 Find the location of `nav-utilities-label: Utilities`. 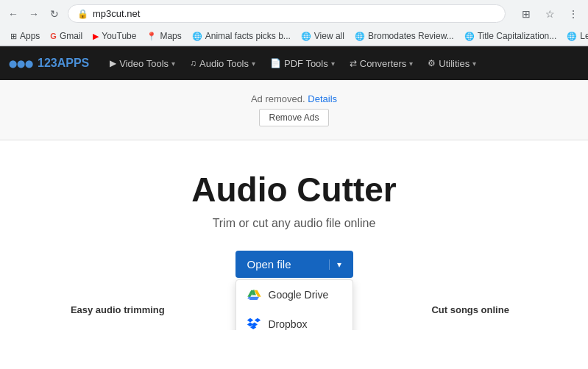

nav-utilities-label: Utilities is located at coordinates (454, 63).